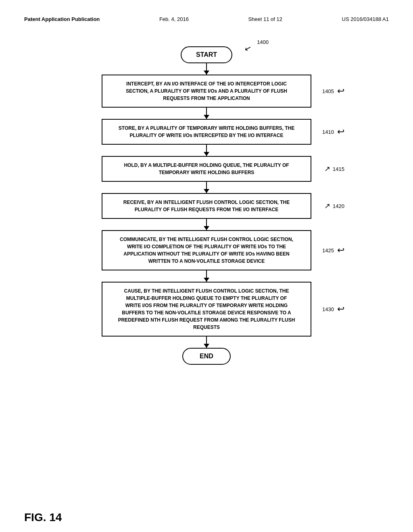  I want to click on step-label-1420: ↗ 1420, so click(334, 206).